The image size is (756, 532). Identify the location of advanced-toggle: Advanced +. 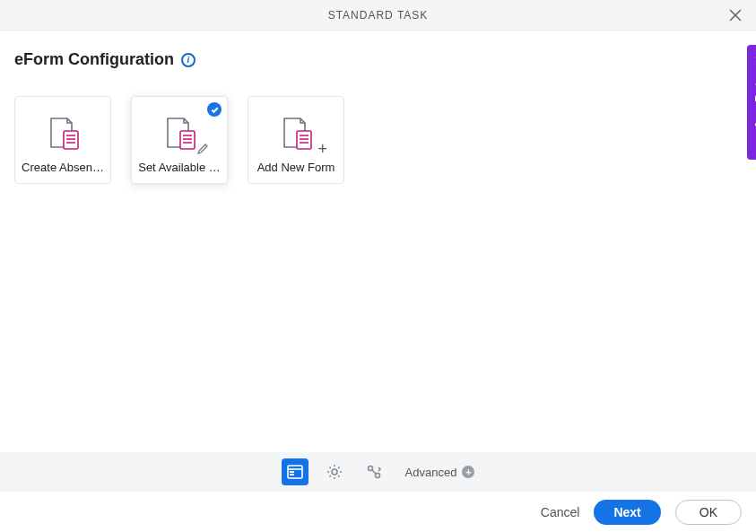
(440, 472).